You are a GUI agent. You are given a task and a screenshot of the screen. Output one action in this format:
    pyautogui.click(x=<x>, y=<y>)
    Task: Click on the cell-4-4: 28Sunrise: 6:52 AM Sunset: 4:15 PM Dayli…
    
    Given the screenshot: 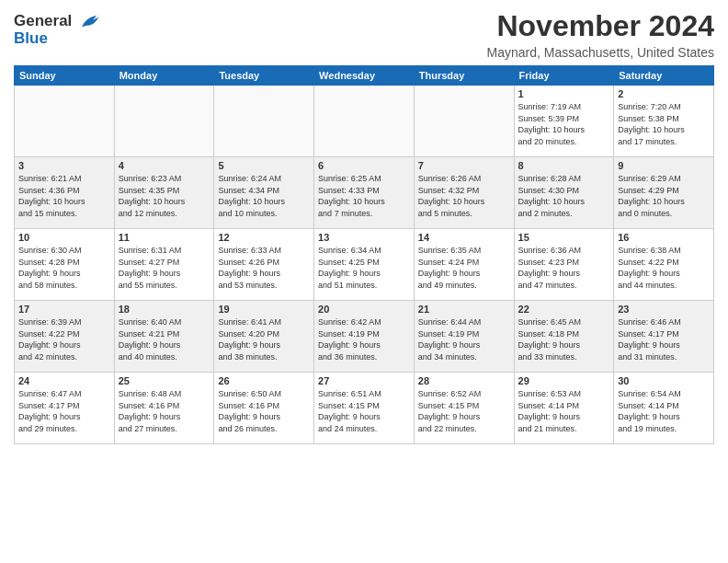 What is the action you would take?
    pyautogui.click(x=463, y=408)
    